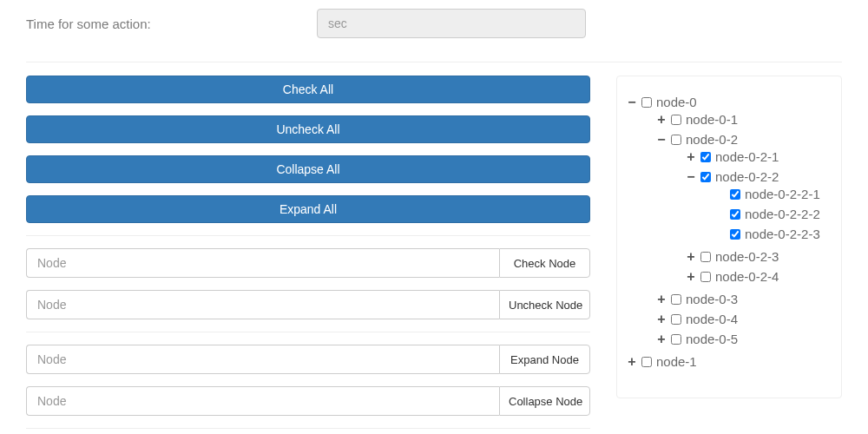  What do you see at coordinates (262, 305) in the screenshot?
I see `uncheck-node-input` at bounding box center [262, 305].